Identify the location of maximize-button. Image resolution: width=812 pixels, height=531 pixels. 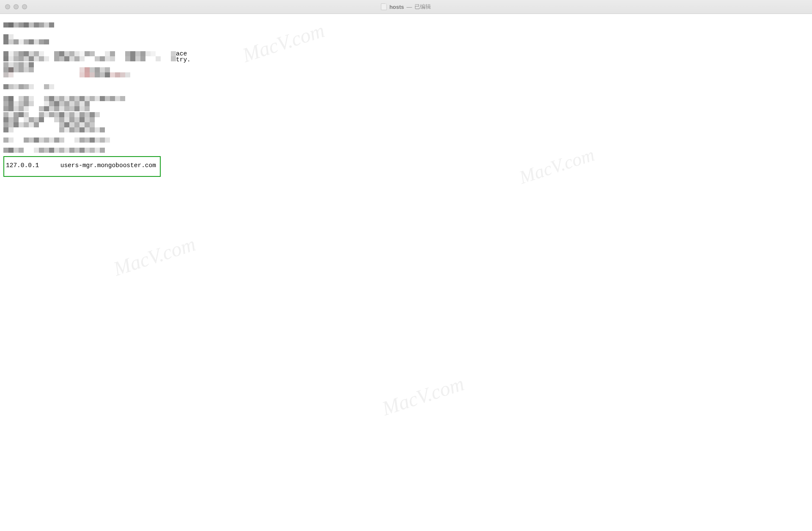
(25, 7).